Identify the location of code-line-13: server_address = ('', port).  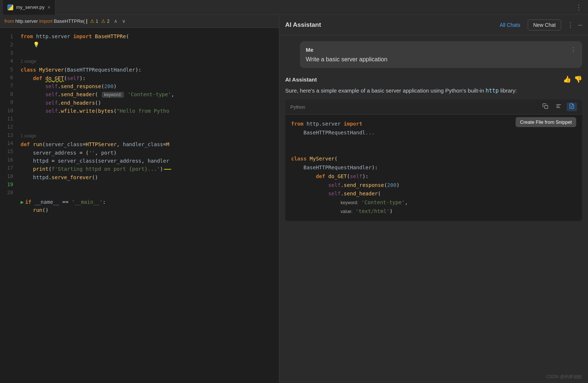
(150, 153).